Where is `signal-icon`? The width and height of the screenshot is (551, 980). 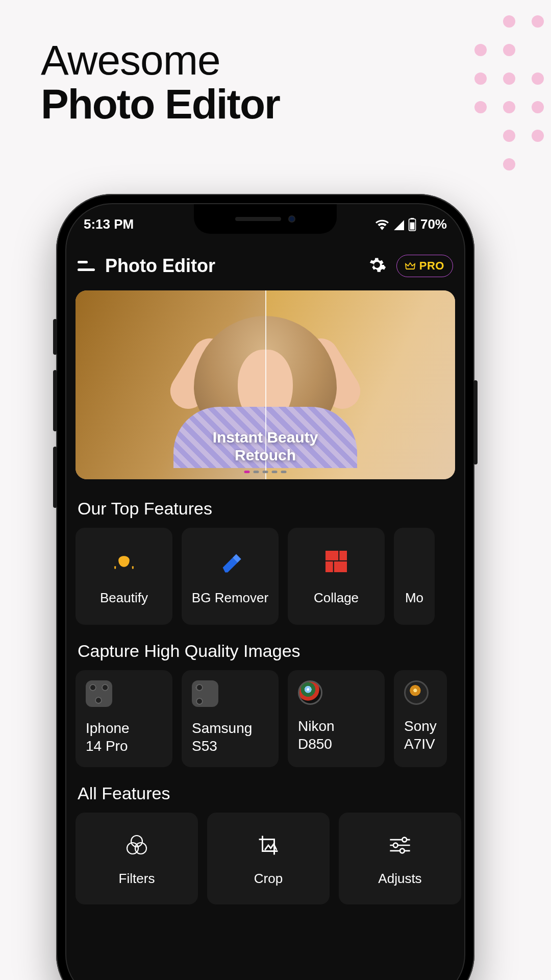 signal-icon is located at coordinates (398, 225).